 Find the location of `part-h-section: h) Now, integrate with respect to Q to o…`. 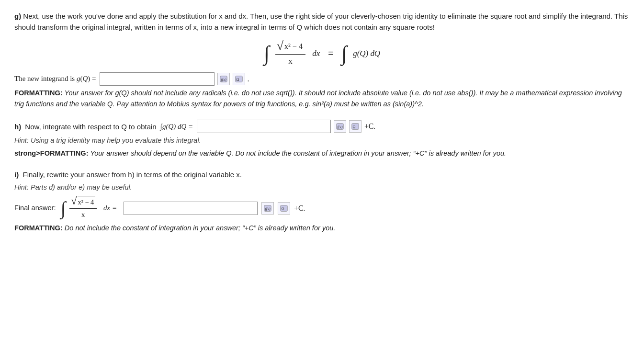

part-h-section: h) Now, integrate with respect to Q to o… is located at coordinates (322, 139).